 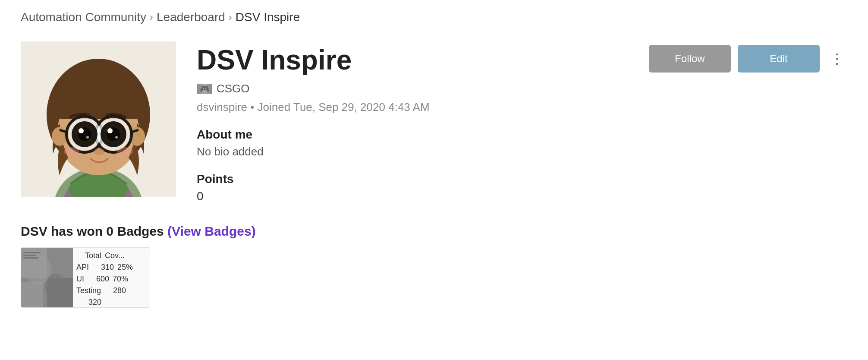 I want to click on follow-button: Follow, so click(x=690, y=59).